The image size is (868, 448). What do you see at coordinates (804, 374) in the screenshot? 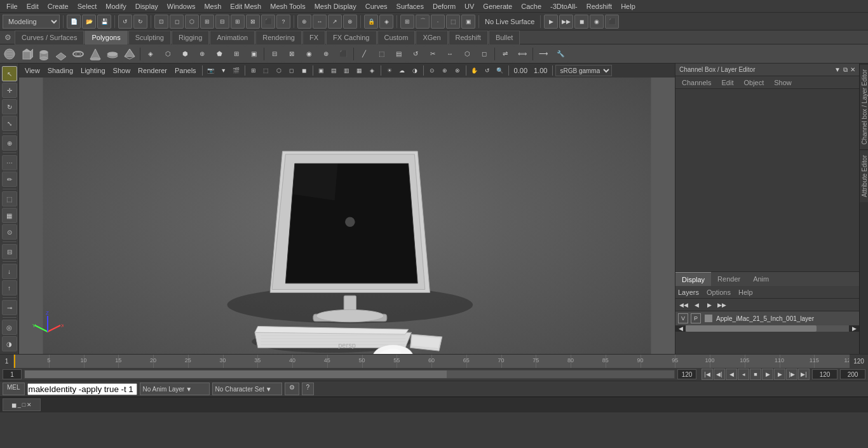
I see `pb-last: ▶|` at bounding box center [804, 374].